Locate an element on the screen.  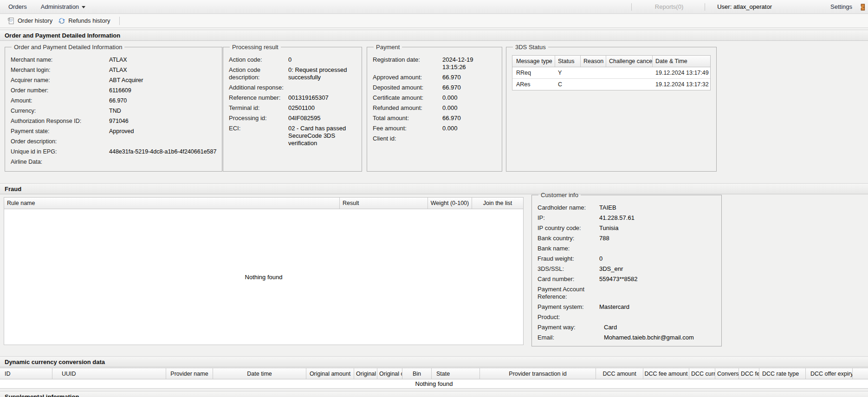
three-ds-table: Message type Status Reason Challenge can… is located at coordinates (611, 73).